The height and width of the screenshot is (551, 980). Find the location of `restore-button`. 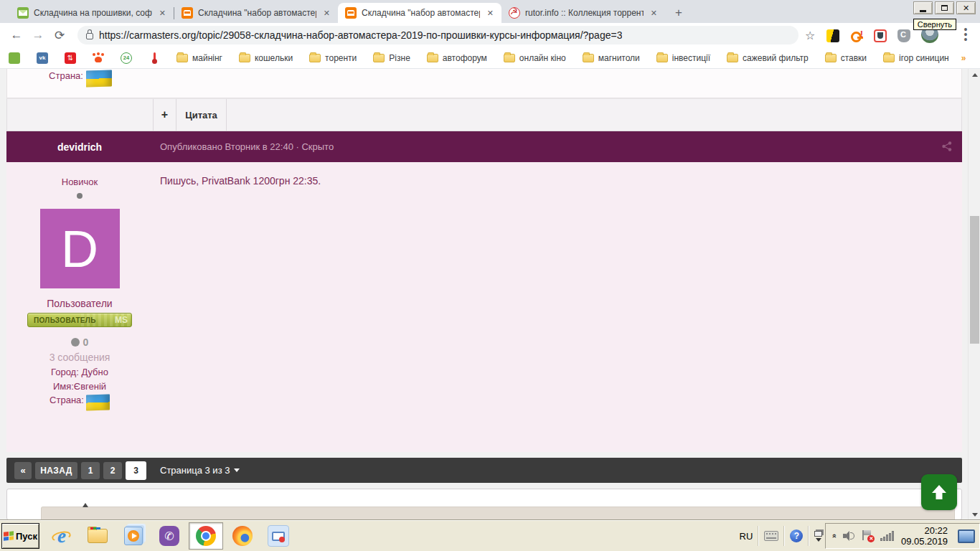

restore-button is located at coordinates (944, 8).